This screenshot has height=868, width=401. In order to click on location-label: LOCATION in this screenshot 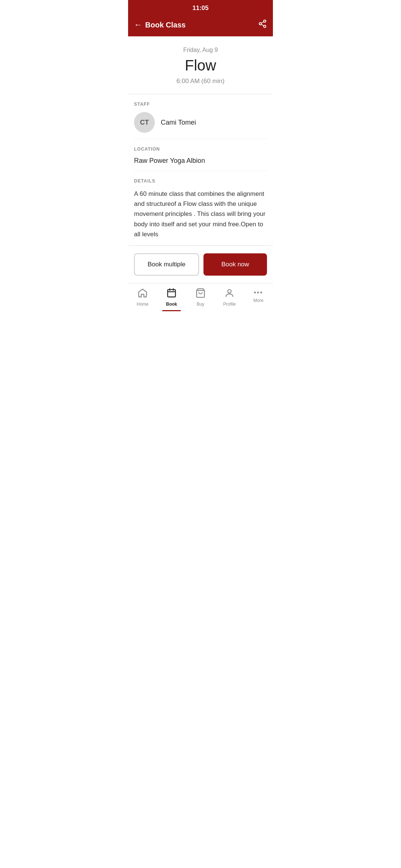, I will do `click(200, 149)`.